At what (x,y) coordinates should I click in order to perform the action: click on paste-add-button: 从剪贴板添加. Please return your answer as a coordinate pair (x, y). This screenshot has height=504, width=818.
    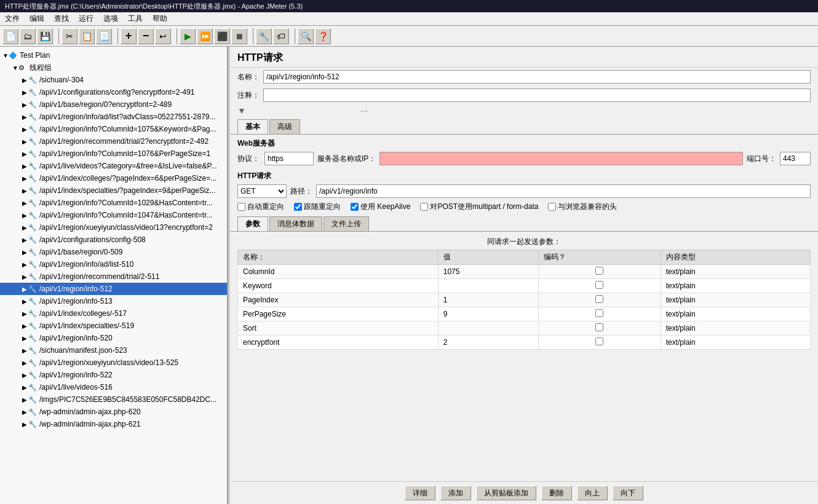
    Looking at the image, I should click on (506, 493).